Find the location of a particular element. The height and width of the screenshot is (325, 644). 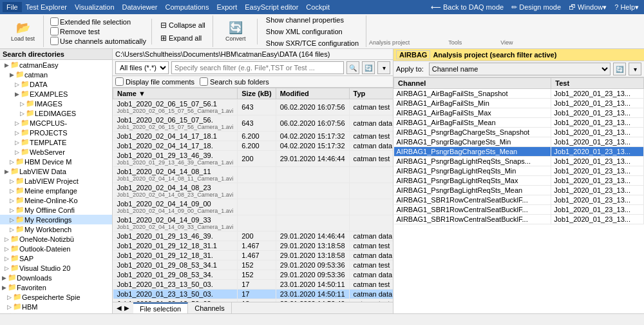

show-channel-props-button: Show channel properties is located at coordinates (305, 20).